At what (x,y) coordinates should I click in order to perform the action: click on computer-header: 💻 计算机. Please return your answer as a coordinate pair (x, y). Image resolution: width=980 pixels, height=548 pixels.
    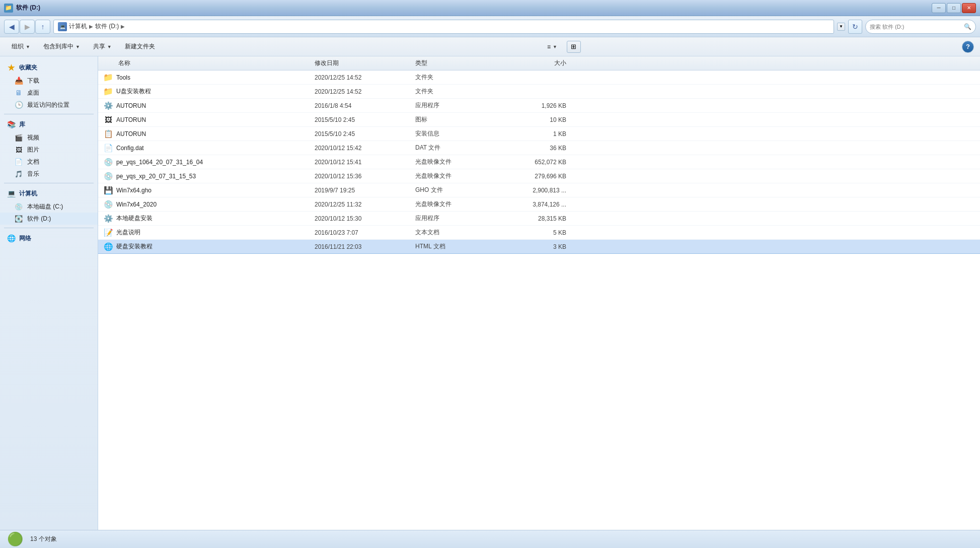
    Looking at the image, I should click on (49, 193).